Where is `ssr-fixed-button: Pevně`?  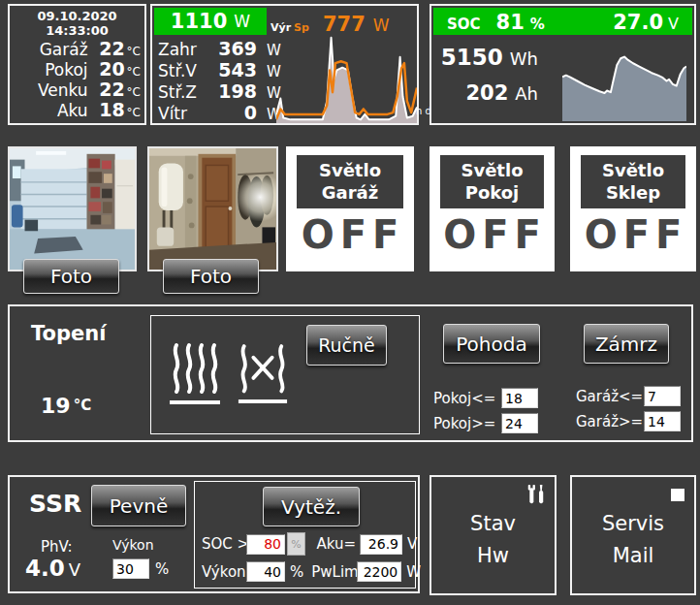
ssr-fixed-button: Pevně is located at coordinates (139, 506).